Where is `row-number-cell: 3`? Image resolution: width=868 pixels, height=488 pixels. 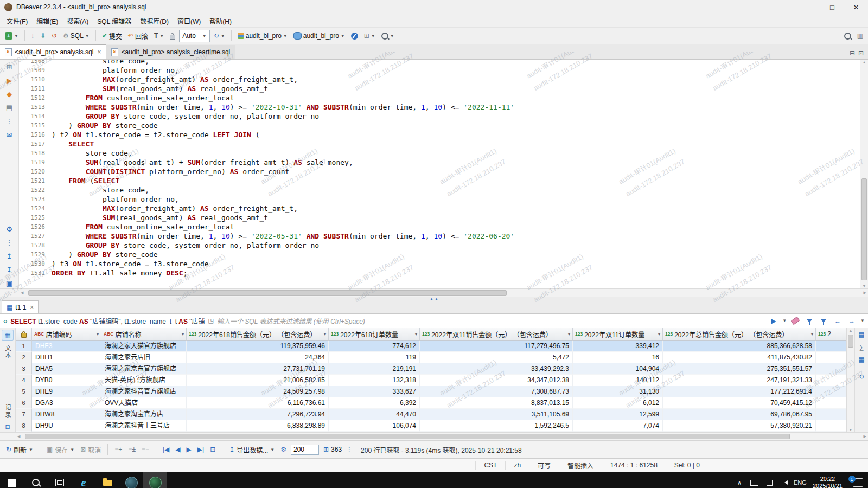 row-number-cell: 3 is located at coordinates (24, 369).